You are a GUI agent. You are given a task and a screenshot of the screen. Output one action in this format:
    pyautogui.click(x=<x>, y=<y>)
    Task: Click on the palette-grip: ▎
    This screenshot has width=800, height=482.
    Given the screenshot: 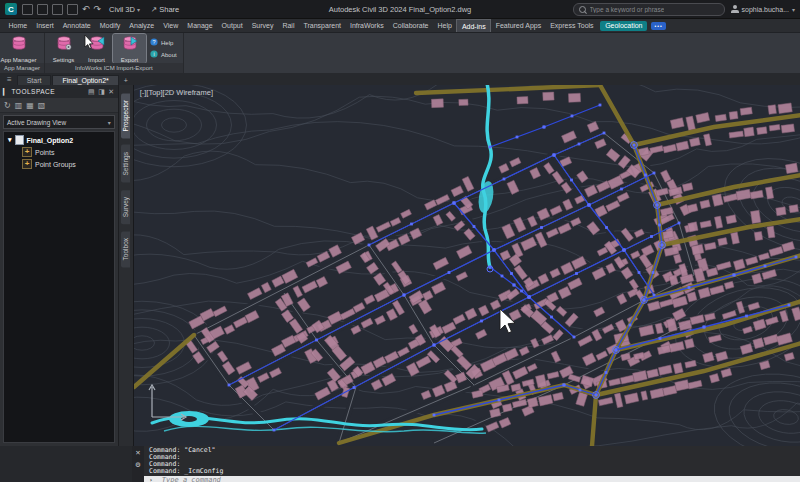 What is the action you would take?
    pyautogui.click(x=6, y=92)
    